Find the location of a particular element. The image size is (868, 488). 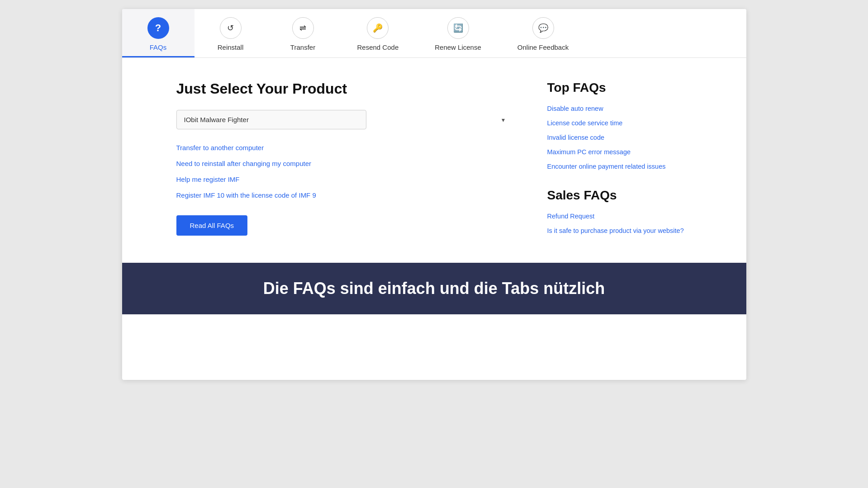

top-faq-links: Disable auto renew License code service … is located at coordinates (620, 137).